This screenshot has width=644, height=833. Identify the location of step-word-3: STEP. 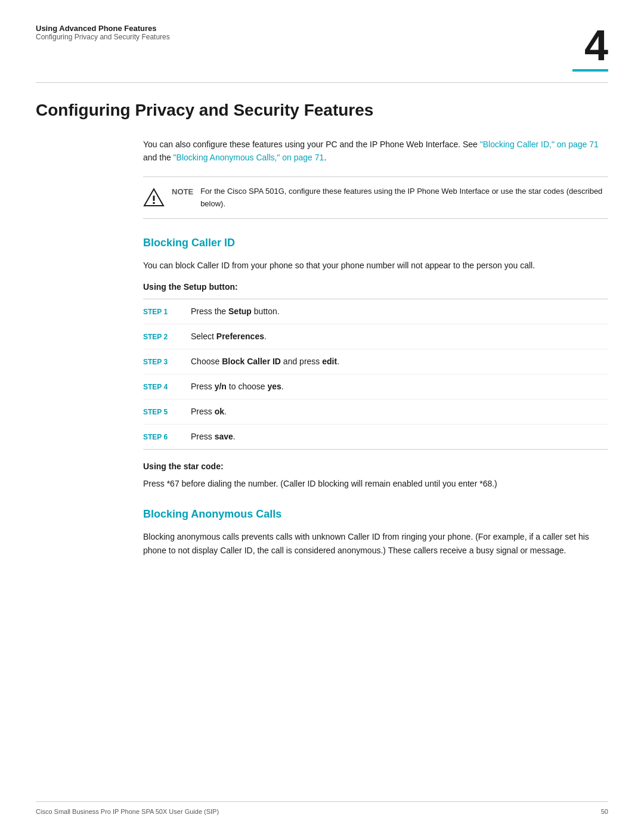
(153, 362).